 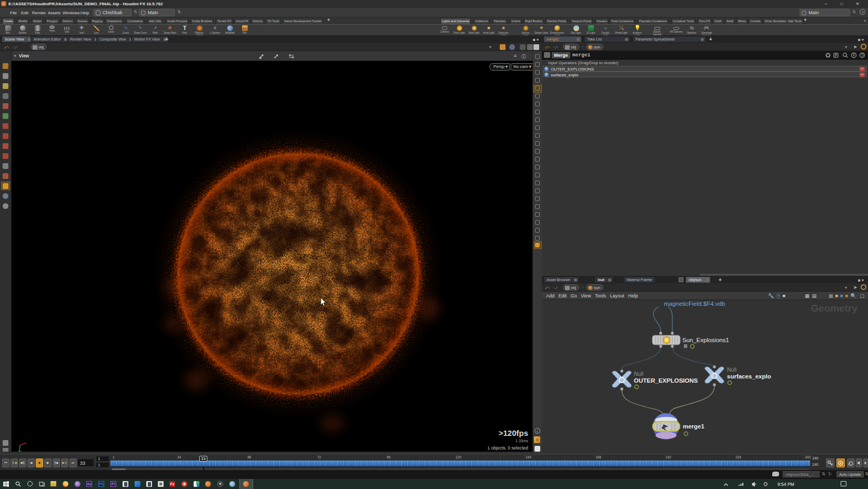 What do you see at coordinates (694, 426) in the screenshot?
I see `svg-text: merge1` at bounding box center [694, 426].